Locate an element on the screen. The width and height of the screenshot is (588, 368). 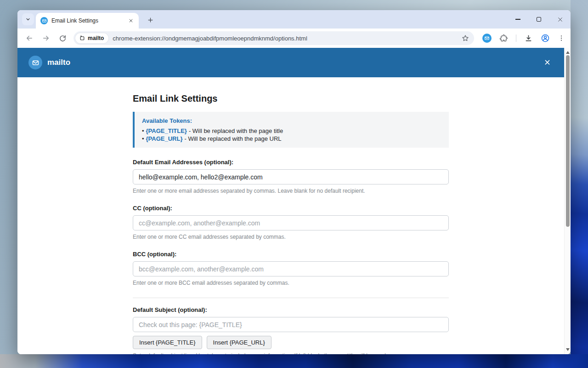
mailto-favicon-icon is located at coordinates (44, 21).